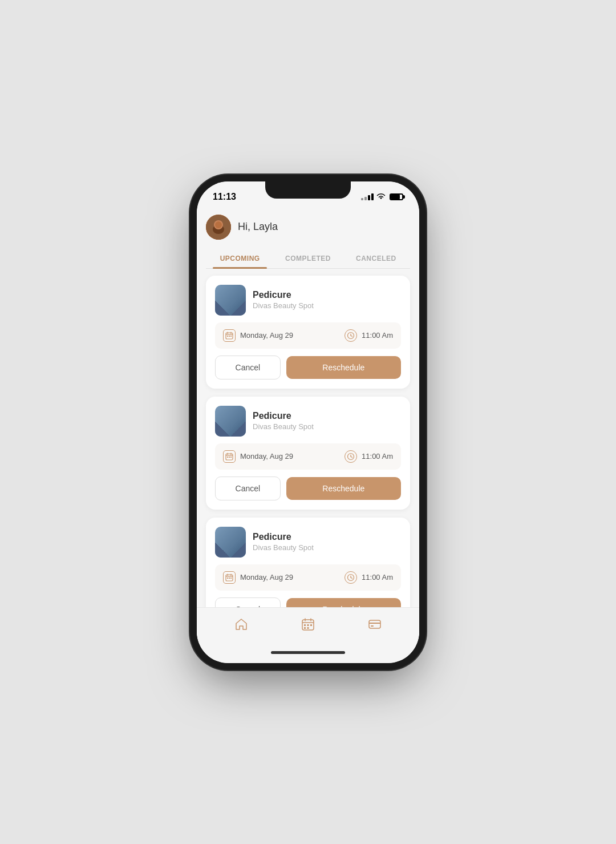  What do you see at coordinates (258, 227) in the screenshot?
I see `greeting-text: Hi, Layla` at bounding box center [258, 227].